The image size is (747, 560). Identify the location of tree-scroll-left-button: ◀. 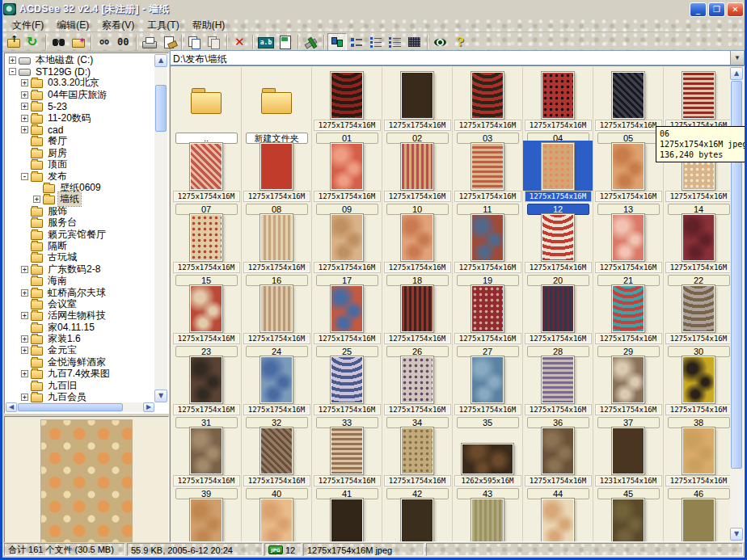
(11, 407).